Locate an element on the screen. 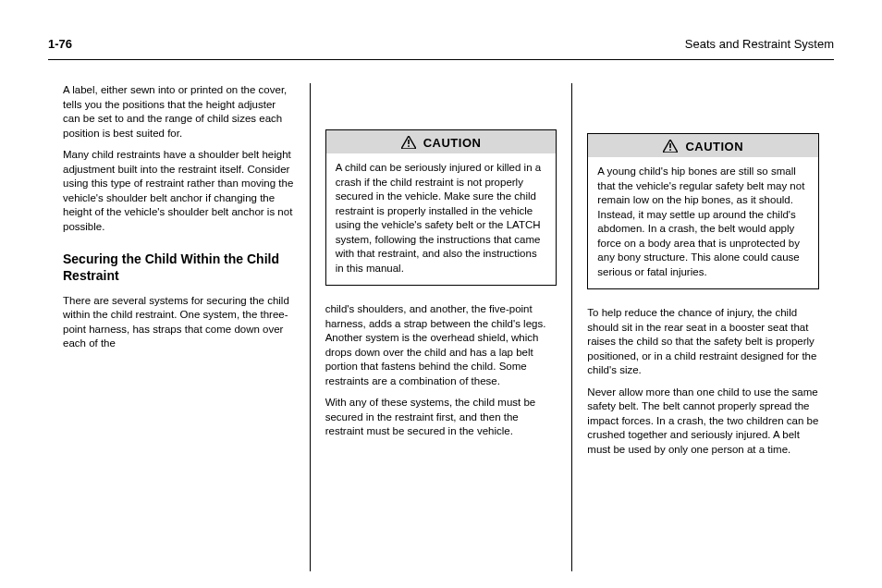 Image resolution: width=882 pixels, height=588 pixels. body-text: There are several systems for securing t… is located at coordinates (179, 323).